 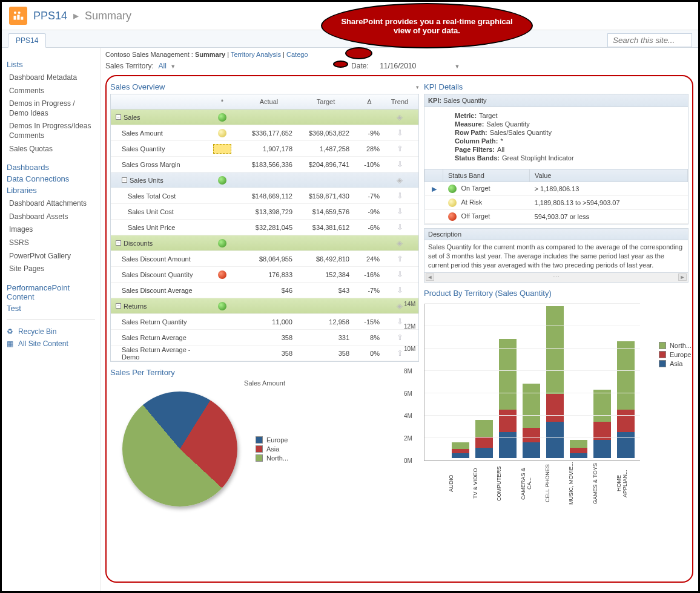 What do you see at coordinates (265, 353) in the screenshot?
I see `scorecard-row: Sales Return Average - Demo3583580%⇧` at bounding box center [265, 353].